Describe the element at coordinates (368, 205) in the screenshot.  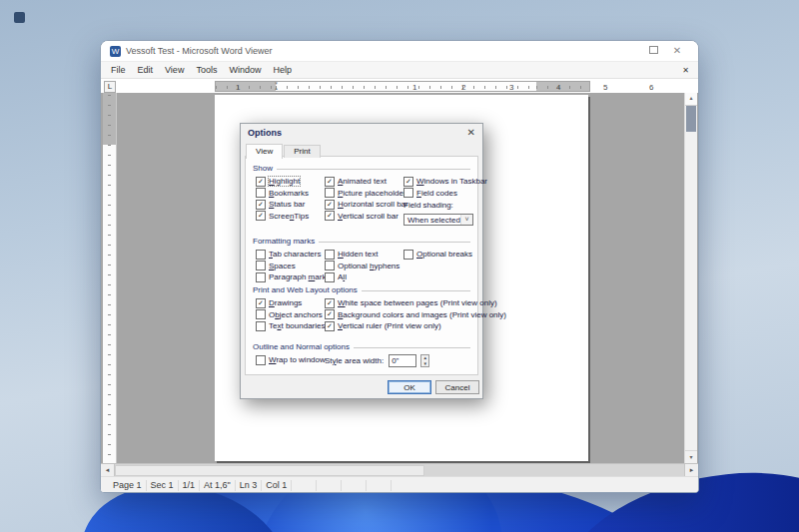
I see `checkbox-horizontal-scroll-bar: ✓Horizontal scroll bar` at that location.